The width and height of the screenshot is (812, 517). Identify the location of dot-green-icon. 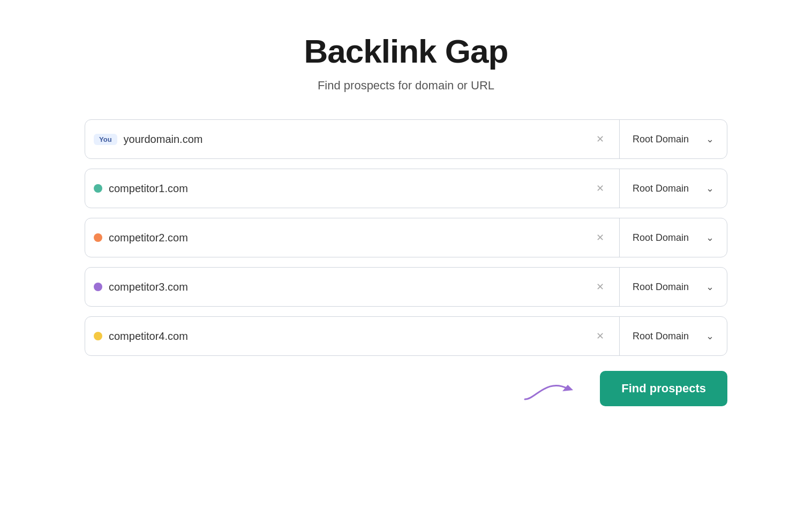
(98, 188).